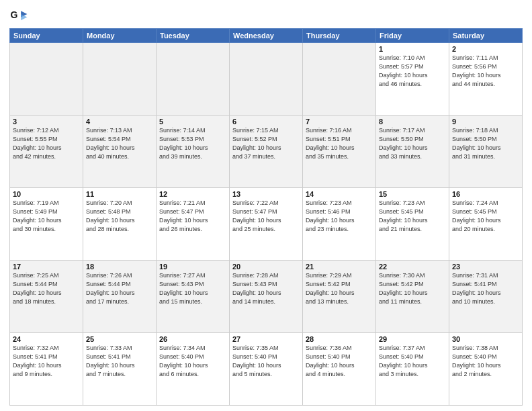 This screenshot has height=411, width=532. What do you see at coordinates (486, 122) in the screenshot?
I see `day-number: 9` at bounding box center [486, 122].